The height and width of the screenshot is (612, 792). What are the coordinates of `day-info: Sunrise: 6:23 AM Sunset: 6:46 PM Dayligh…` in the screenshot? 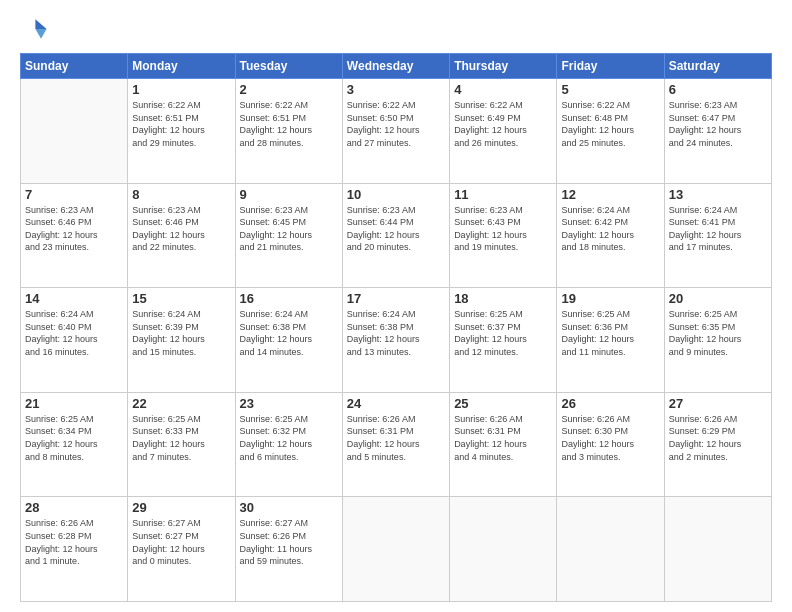 It's located at (74, 229).